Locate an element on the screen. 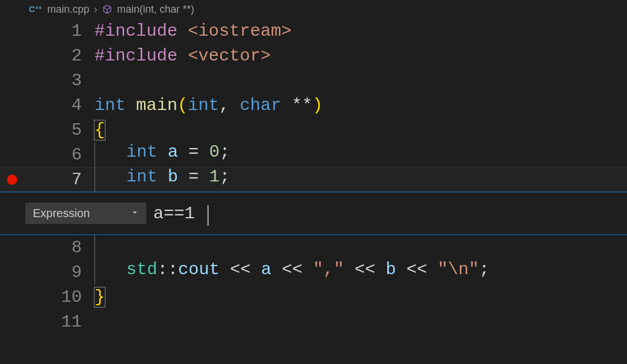 The height and width of the screenshot is (364, 627). code-line: 6 int a = 0; is located at coordinates (314, 154).